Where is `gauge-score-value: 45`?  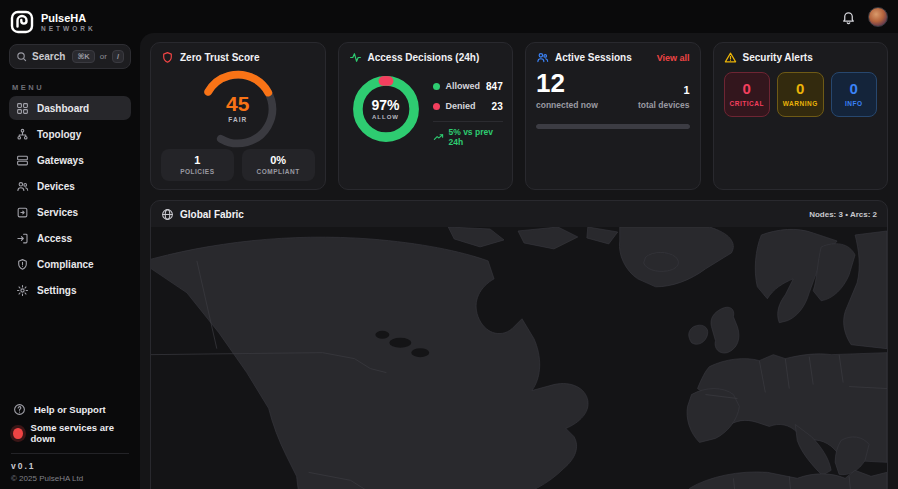 gauge-score-value: 45 is located at coordinates (238, 104).